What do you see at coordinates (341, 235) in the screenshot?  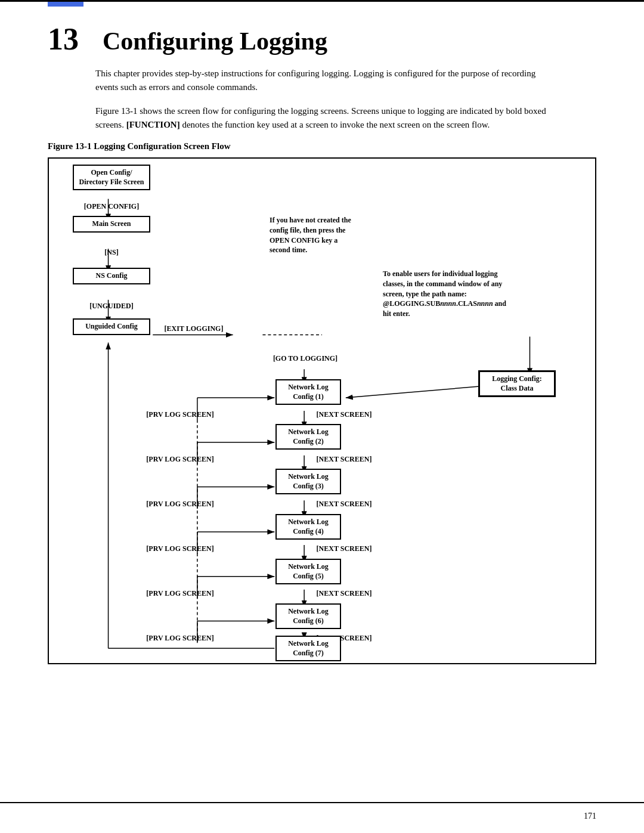 I see `annotation-no-config: If you have not created theconfig file, …` at bounding box center [341, 235].